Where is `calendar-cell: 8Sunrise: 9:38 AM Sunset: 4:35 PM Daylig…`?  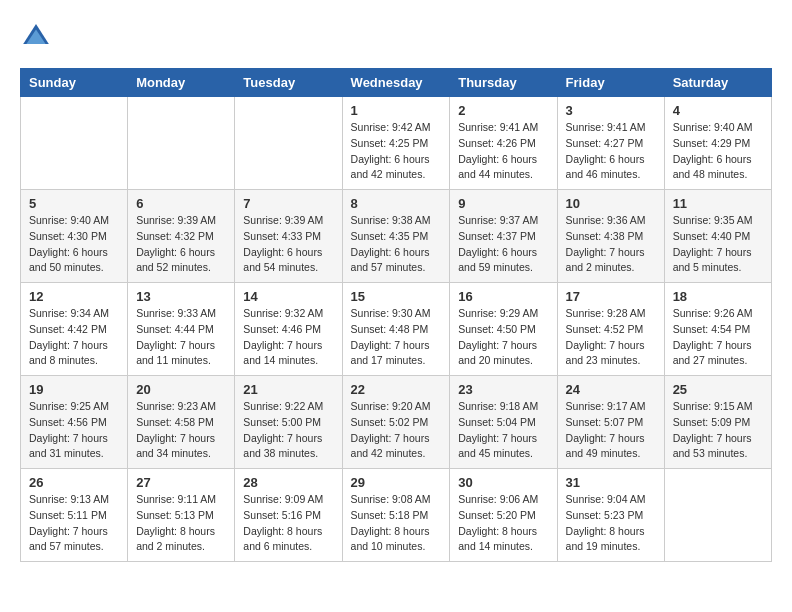
calendar-cell: 8Sunrise: 9:38 AM Sunset: 4:35 PM Daylig… is located at coordinates (396, 236).